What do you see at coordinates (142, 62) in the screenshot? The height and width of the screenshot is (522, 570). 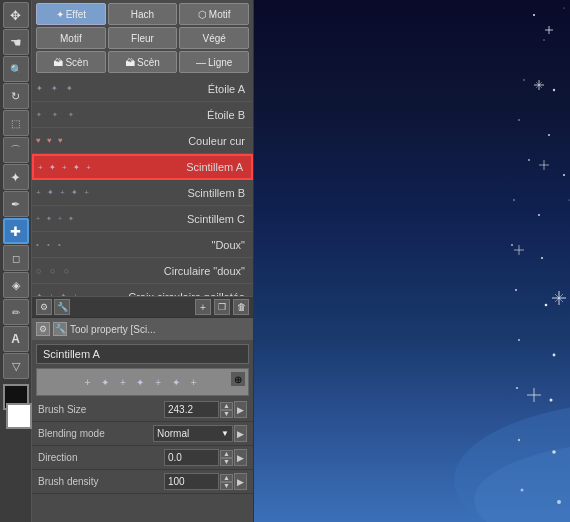 I see `cat-row-3: 🏔 Scèn 🏔 Scèn — Ligne` at bounding box center [142, 62].